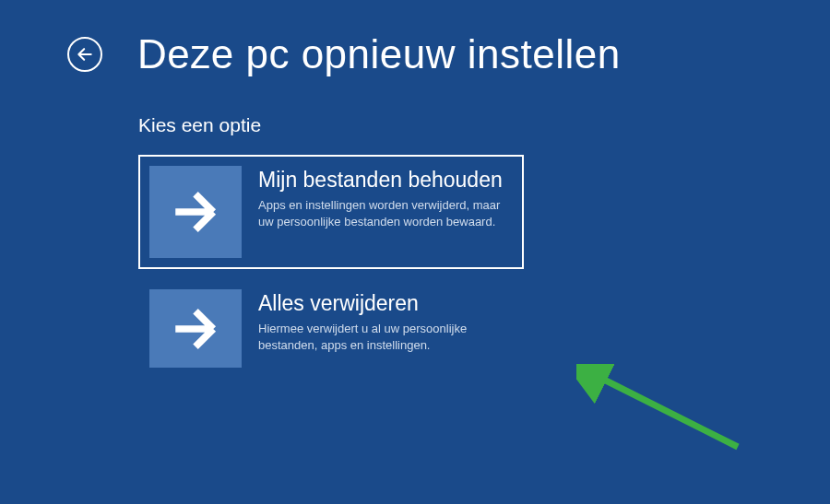 The height and width of the screenshot is (504, 830). What do you see at coordinates (385, 198) in the screenshot?
I see `option-text: Mijn bestanden behouden Apps en instelli…` at bounding box center [385, 198].